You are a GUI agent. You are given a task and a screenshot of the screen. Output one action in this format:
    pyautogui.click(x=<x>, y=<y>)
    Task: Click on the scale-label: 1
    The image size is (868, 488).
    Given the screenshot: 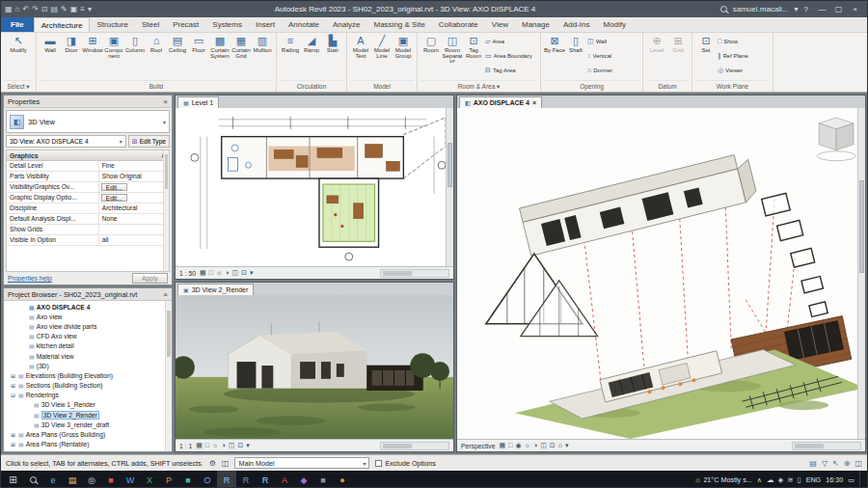 What is the action you would take?
    pyautogui.click(x=185, y=446)
    